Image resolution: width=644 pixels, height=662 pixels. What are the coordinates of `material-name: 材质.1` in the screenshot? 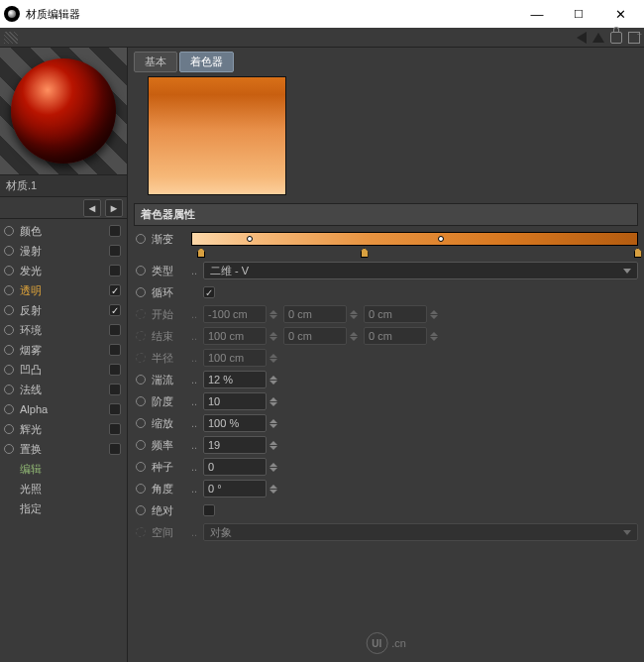 It's located at (63, 186).